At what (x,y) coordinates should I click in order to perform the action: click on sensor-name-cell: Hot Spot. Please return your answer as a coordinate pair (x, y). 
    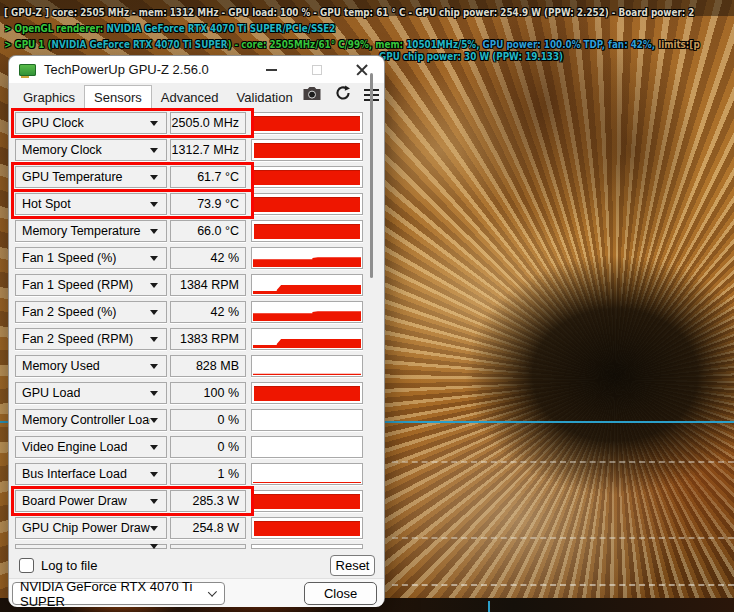
    Looking at the image, I should click on (91, 204).